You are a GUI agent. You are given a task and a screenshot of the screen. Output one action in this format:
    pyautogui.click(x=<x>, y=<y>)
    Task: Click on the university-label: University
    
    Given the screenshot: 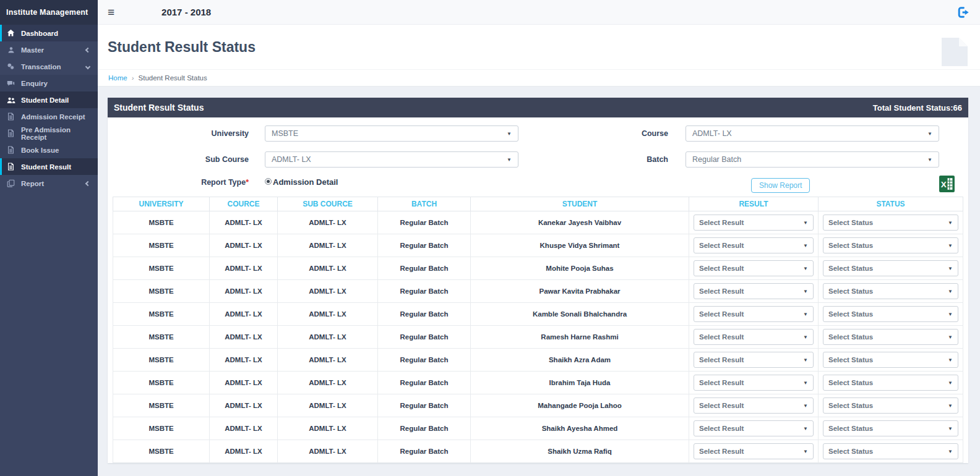 What is the action you would take?
    pyautogui.click(x=181, y=134)
    